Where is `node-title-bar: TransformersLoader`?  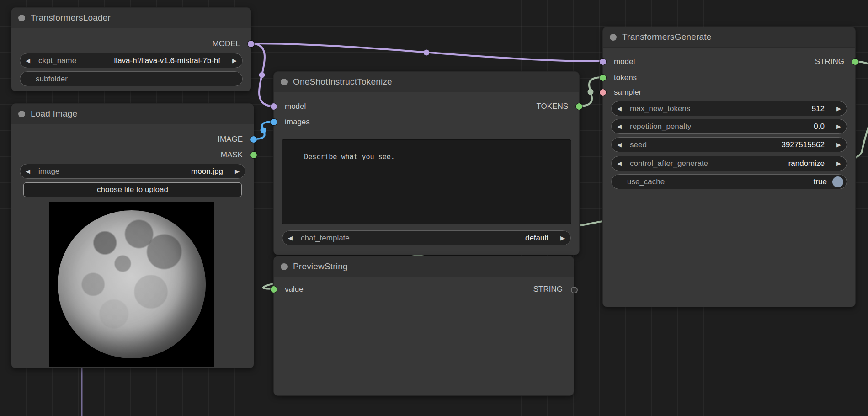
node-title-bar: TransformersLoader is located at coordinates (131, 18).